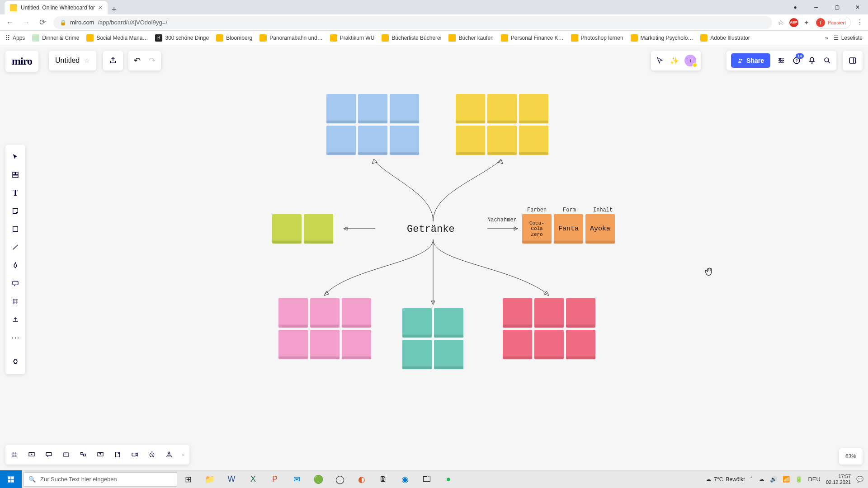 The image size is (868, 488). What do you see at coordinates (11, 479) in the screenshot?
I see `start-button` at bounding box center [11, 479].